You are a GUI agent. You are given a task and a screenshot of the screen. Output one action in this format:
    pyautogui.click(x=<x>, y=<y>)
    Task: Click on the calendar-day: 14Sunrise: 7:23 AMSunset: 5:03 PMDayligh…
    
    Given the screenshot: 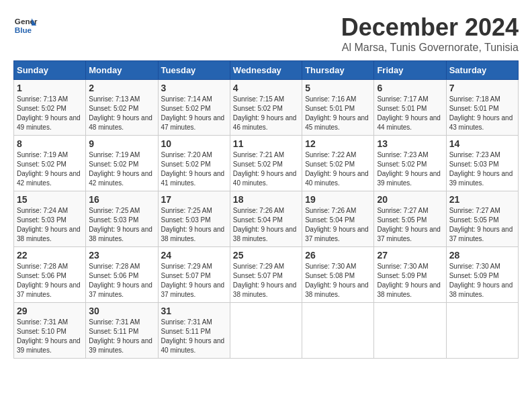 What is the action you would take?
    pyautogui.click(x=482, y=164)
    